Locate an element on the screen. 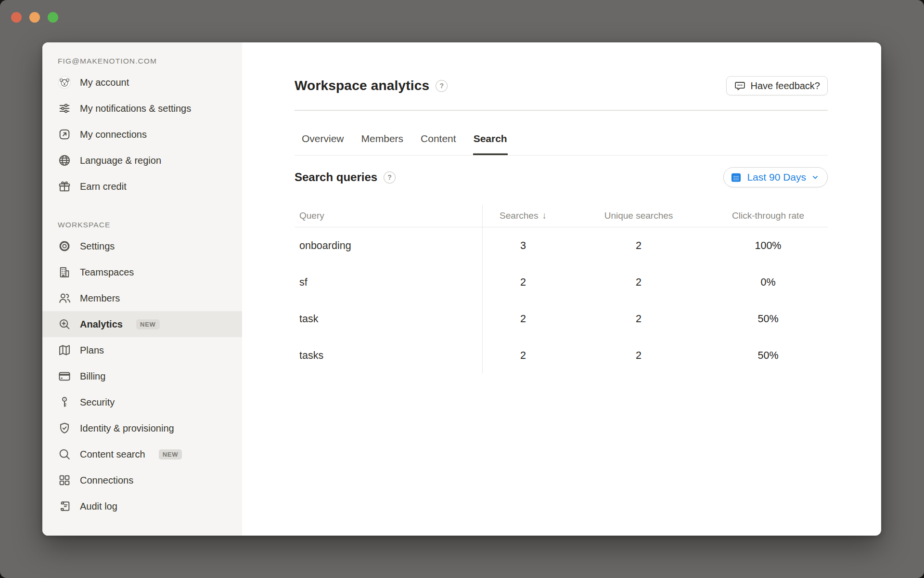 The image size is (924, 578). date-range-label: Last 90 Days is located at coordinates (777, 177).